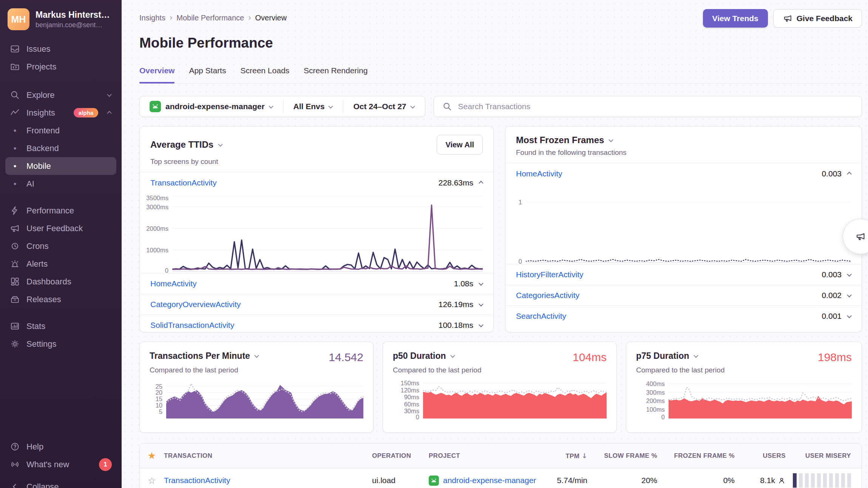 The image size is (868, 488). What do you see at coordinates (69, 326) in the screenshot?
I see `sidebar-item-label: Stats` at bounding box center [69, 326].